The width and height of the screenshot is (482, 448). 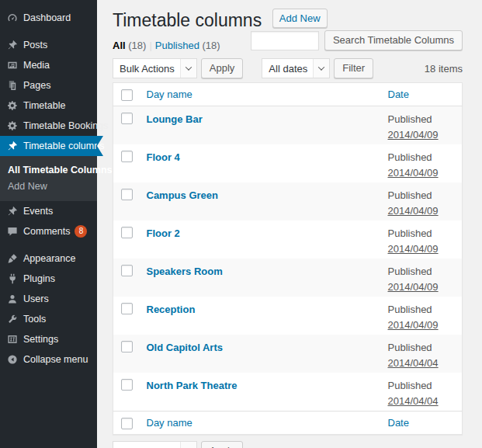 What do you see at coordinates (48, 106) in the screenshot?
I see `sidebar-item-timetable: Timetable` at bounding box center [48, 106].